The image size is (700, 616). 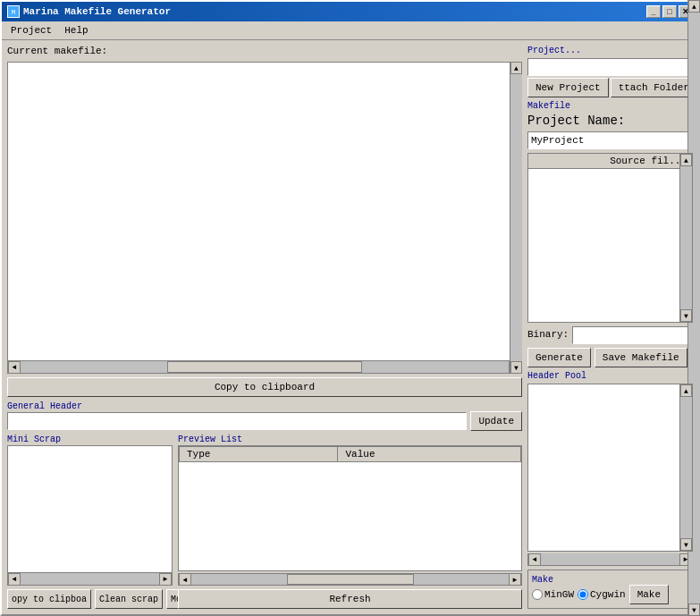 I want to click on current-makefile-label: Current makefile:, so click(x=265, y=51).